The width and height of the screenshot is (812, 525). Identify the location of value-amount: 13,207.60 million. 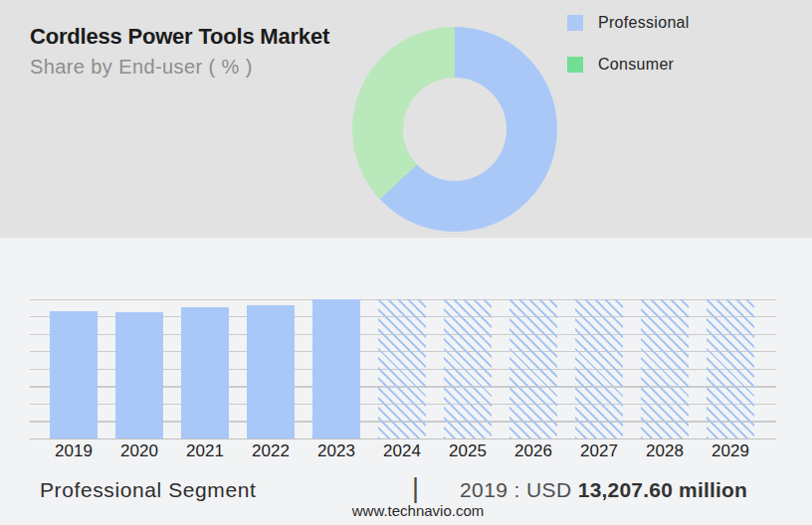
(663, 489).